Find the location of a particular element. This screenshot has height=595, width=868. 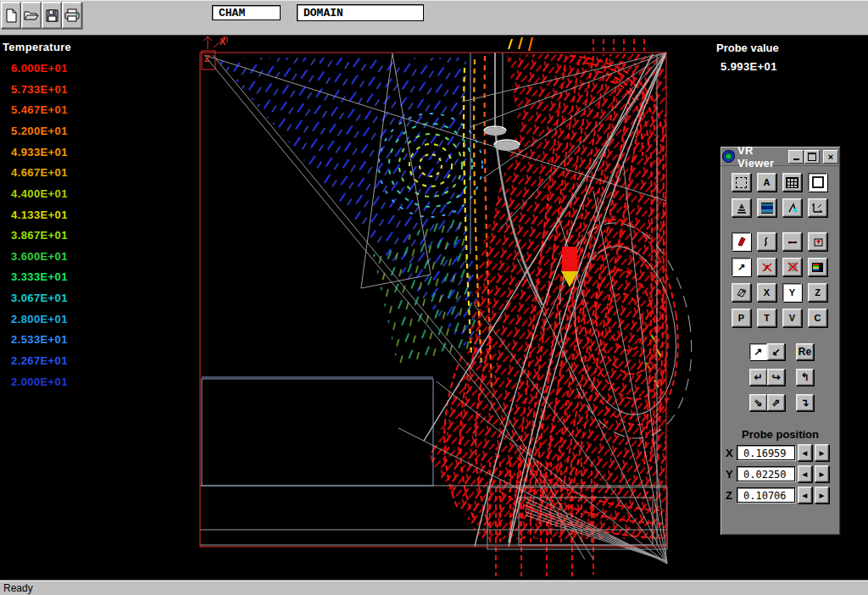

x-axis-label: X is located at coordinates (222, 42).